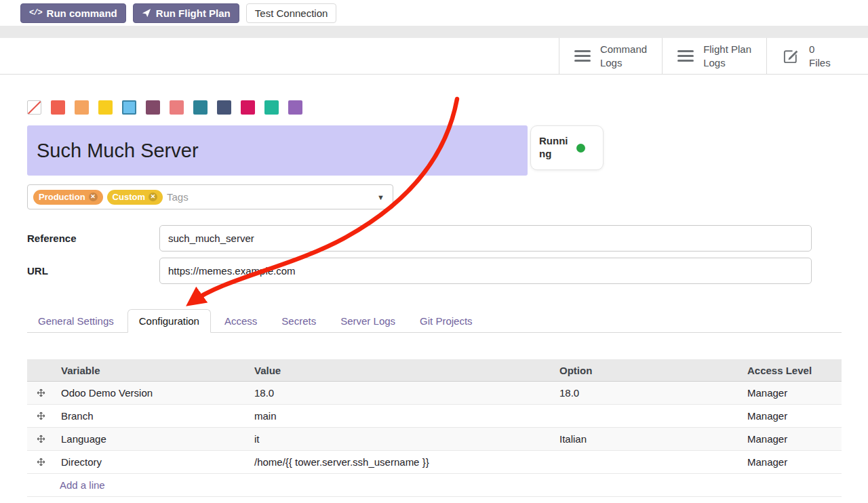 This screenshot has height=503, width=868. Describe the element at coordinates (434, 416) in the screenshot. I see `table-row: Branch main Manager` at that location.